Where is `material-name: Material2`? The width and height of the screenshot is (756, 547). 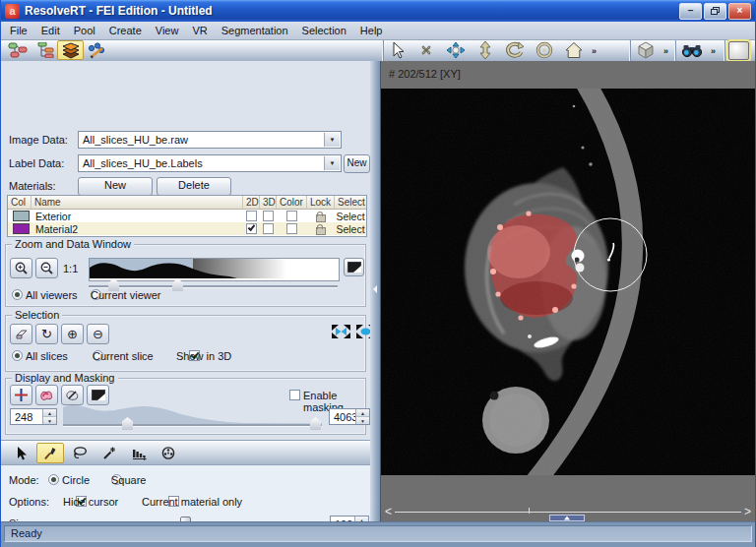
material-name: Material2 is located at coordinates (138, 229).